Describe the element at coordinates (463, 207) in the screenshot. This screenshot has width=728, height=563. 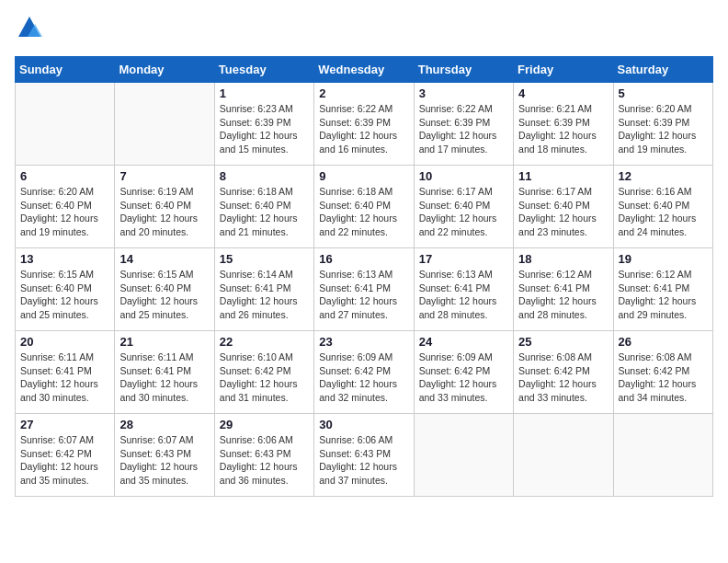
I see `calendar-cell: 10Sunrise: 6:17 AMSunset: 6:40 PMDayligh…` at that location.